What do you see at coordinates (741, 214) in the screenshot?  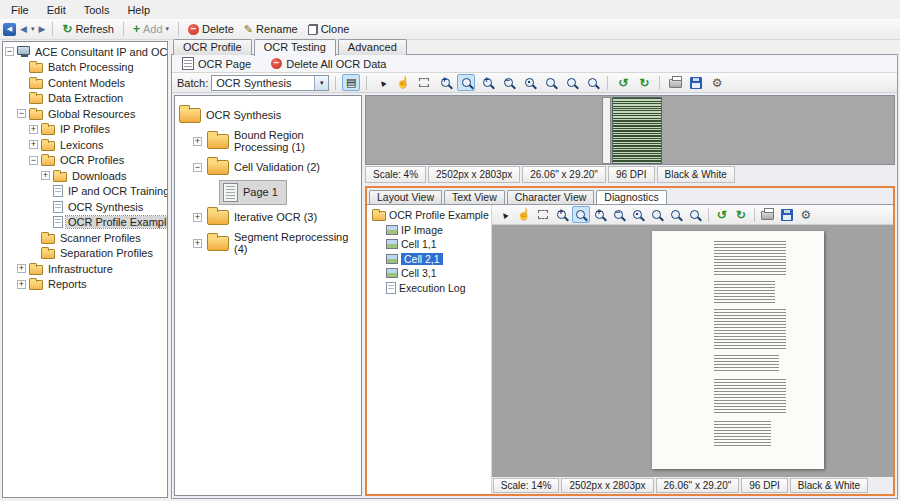 I see `diag-rotate-right-icon: ↻` at bounding box center [741, 214].